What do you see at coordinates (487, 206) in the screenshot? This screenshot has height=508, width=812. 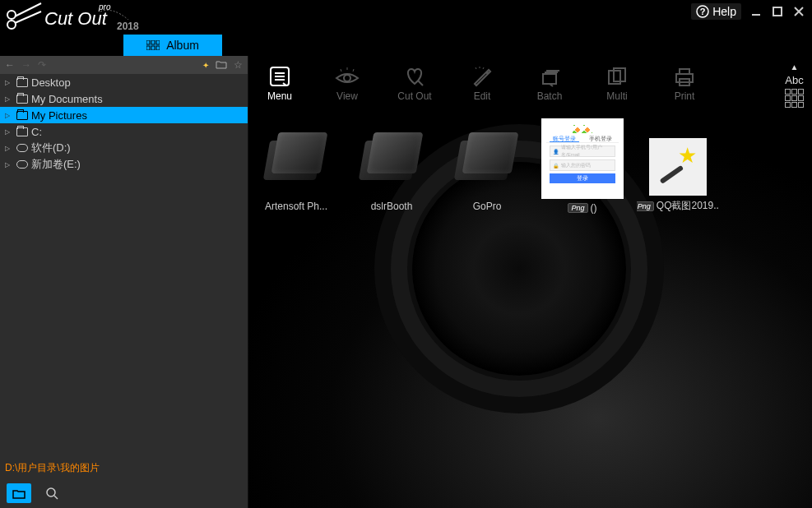 I see `item-label: GoPro` at bounding box center [487, 206].